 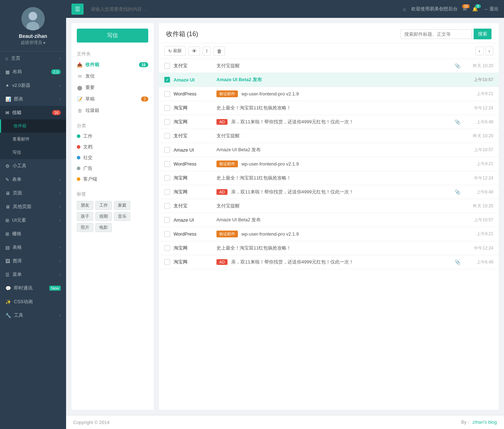 I want to click on user-role: 超级管理员 ▾, so click(x=33, y=43).